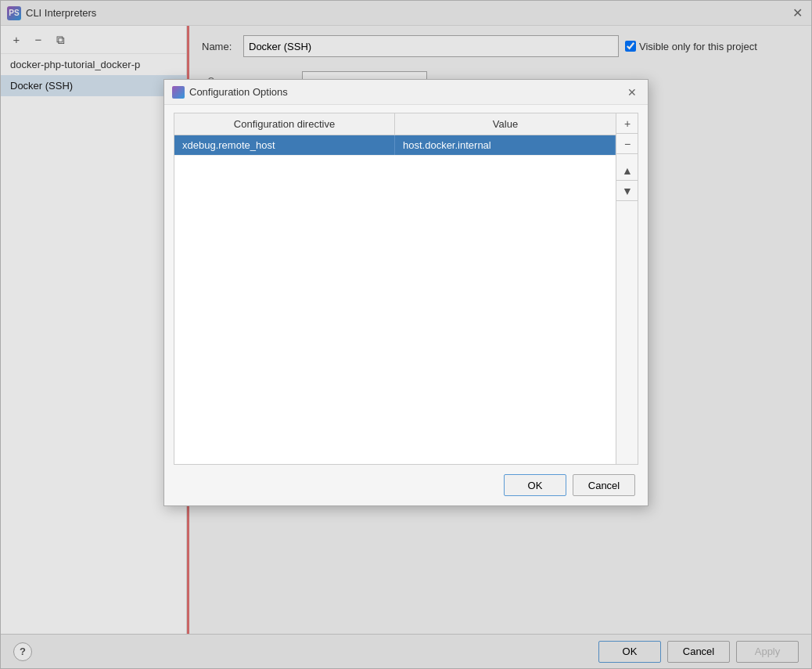  Describe the element at coordinates (505, 124) in the screenshot. I see `col-header-value: Value` at that location.